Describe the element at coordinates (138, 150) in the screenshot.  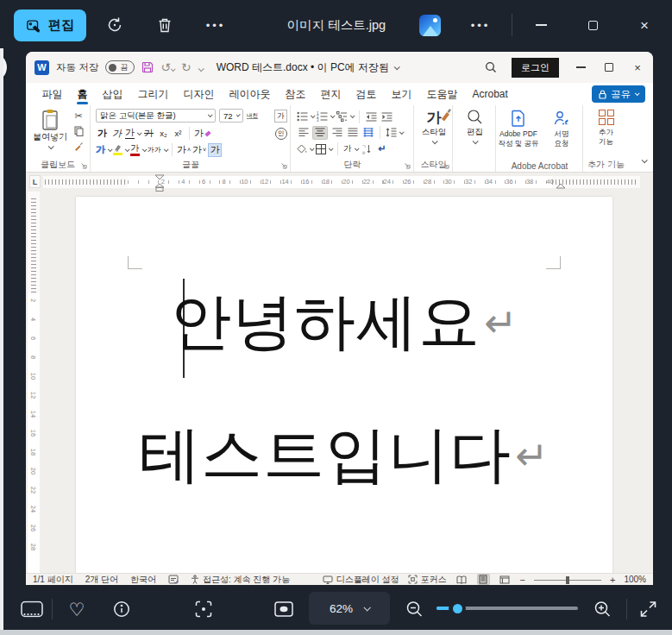
I see `font-color-button: 가` at that location.